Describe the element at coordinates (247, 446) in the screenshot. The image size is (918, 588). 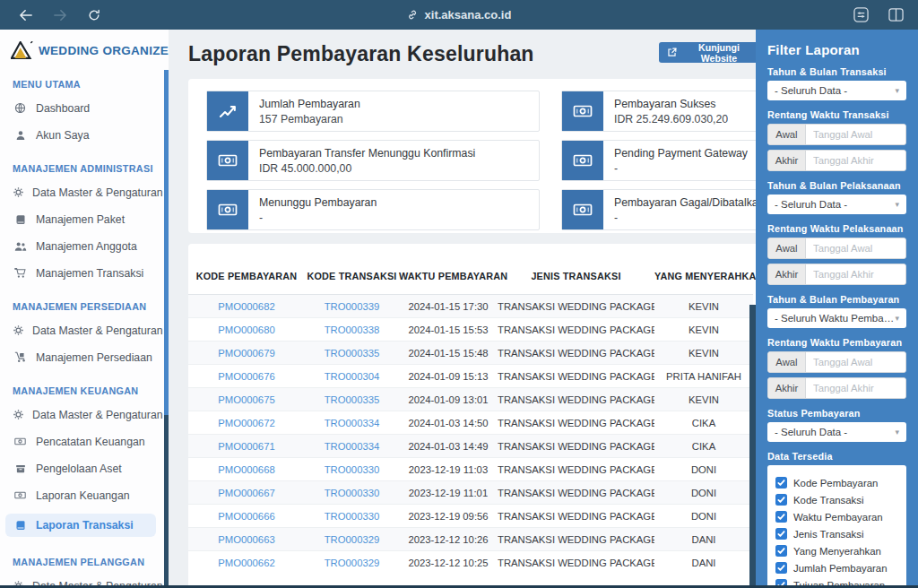
I see `payment-code-link: PMO000671` at that location.